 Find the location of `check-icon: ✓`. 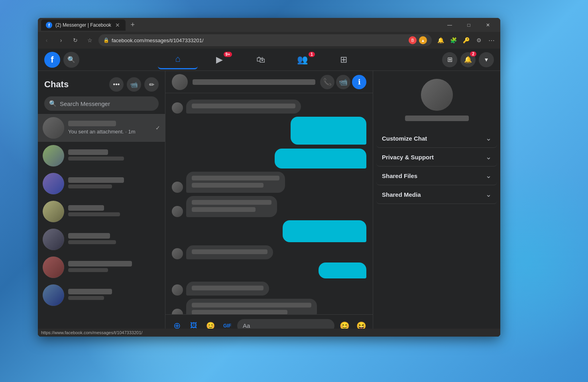

check-icon: ✓ is located at coordinates (158, 128).